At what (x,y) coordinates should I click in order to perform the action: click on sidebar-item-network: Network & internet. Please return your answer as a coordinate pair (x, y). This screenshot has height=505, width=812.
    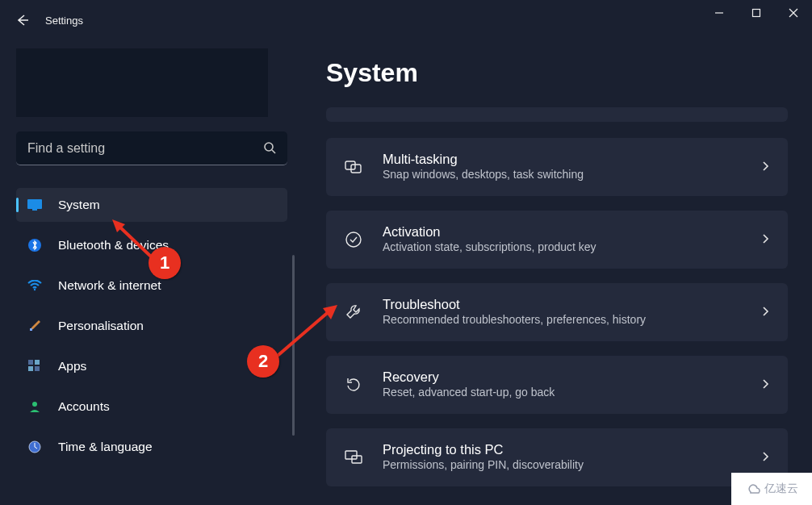
    Looking at the image, I should click on (152, 286).